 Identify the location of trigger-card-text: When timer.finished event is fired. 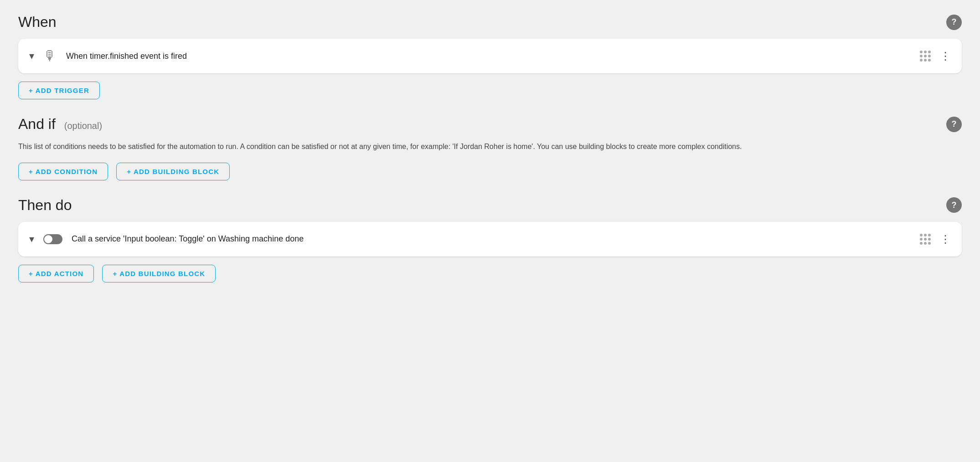
(127, 56).